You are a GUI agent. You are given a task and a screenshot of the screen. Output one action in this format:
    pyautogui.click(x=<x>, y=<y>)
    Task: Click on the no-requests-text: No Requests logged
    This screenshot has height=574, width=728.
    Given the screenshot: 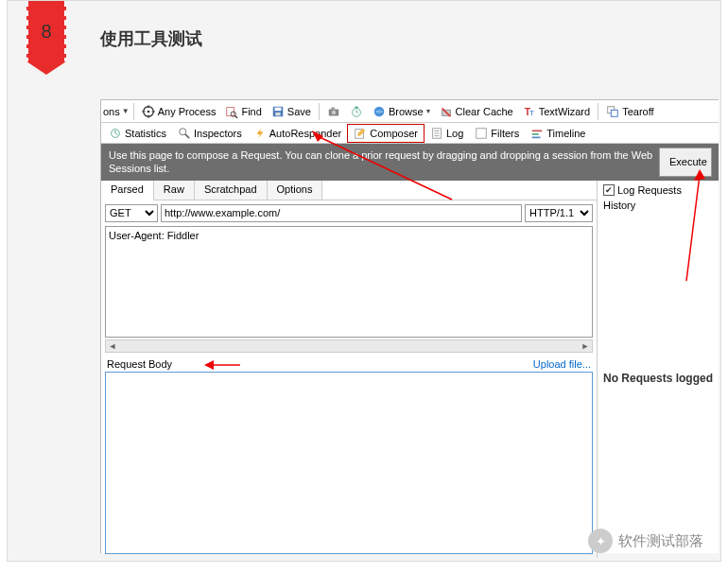 What is the action you would take?
    pyautogui.click(x=658, y=378)
    